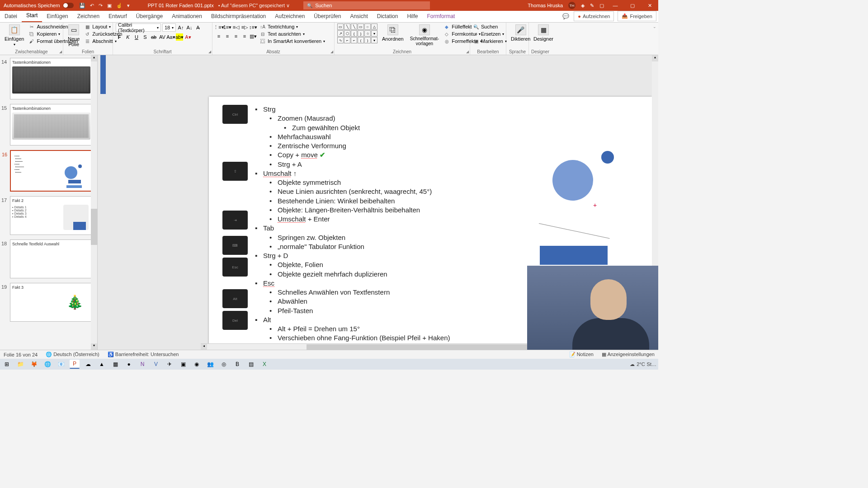  What do you see at coordinates (72, 354) in the screenshot?
I see `language-status: 🌐 Deutsch (Österreich)` at bounding box center [72, 354].